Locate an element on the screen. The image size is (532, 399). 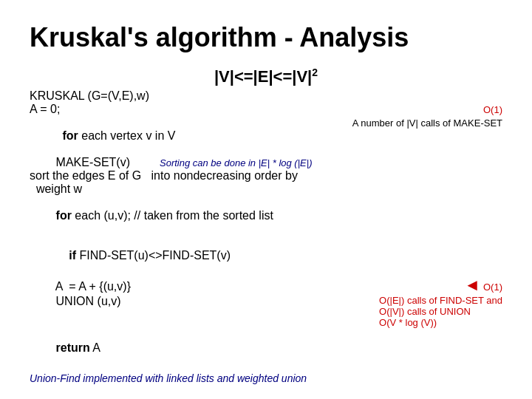
a-number-annotation: A number of |V| calls of MAKE-SET is located at coordinates (427, 123).